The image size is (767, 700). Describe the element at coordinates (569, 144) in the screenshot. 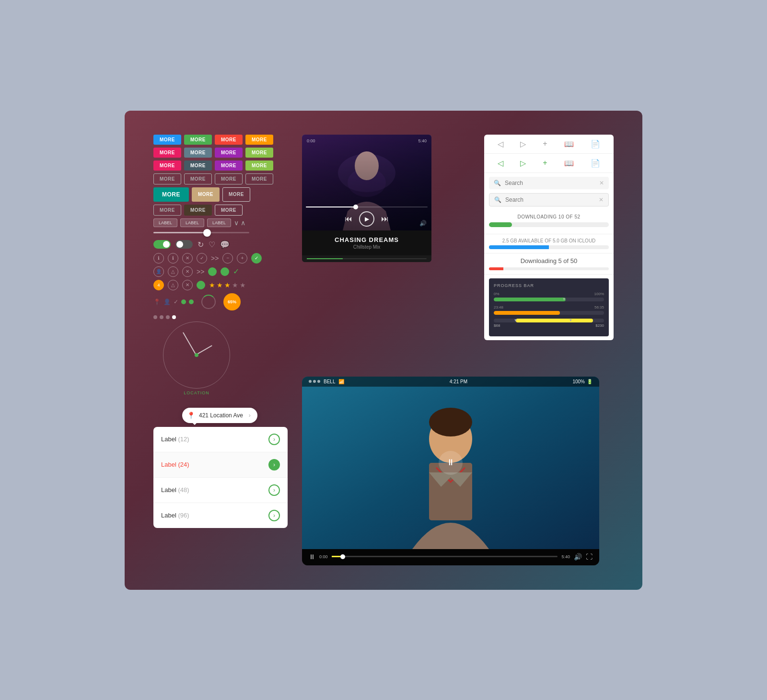

I see `book-icon: 📖` at that location.